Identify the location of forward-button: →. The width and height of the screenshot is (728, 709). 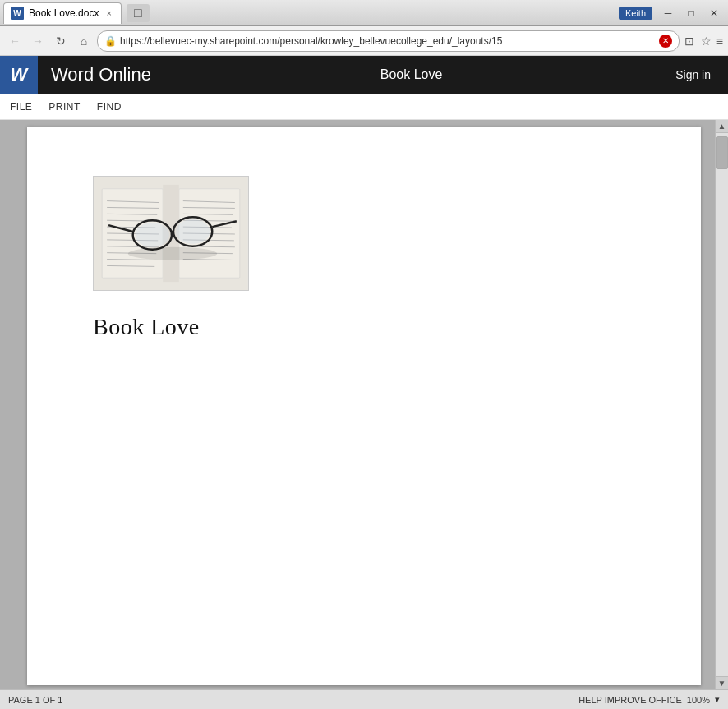
(38, 41).